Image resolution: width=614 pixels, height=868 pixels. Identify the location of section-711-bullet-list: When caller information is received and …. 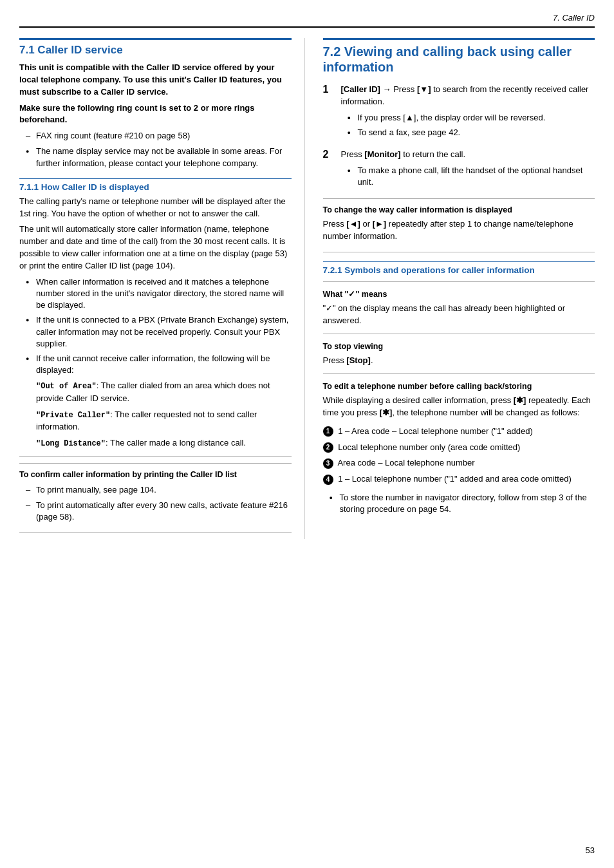
(158, 326).